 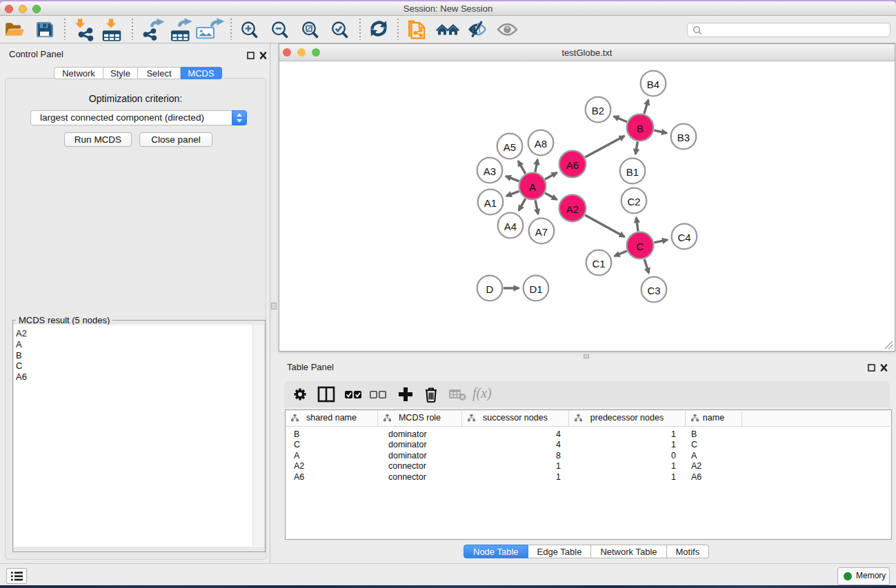 I want to click on svg-text: D1, so click(x=535, y=290).